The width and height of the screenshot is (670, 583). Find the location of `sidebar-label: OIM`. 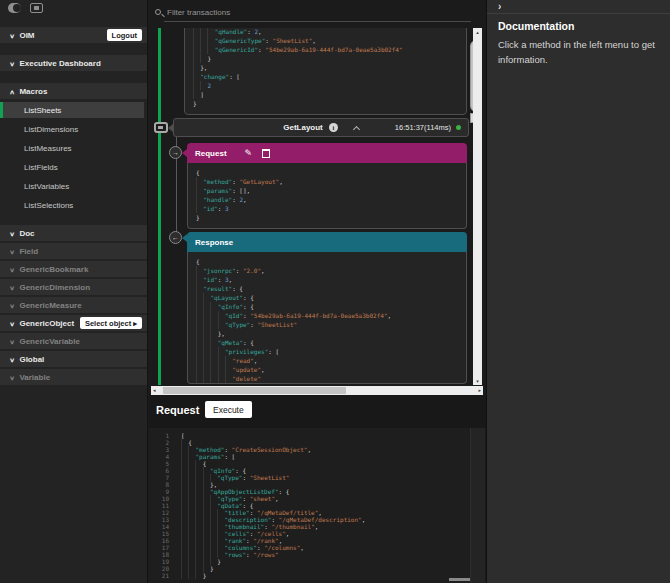

sidebar-label: OIM is located at coordinates (26, 36).